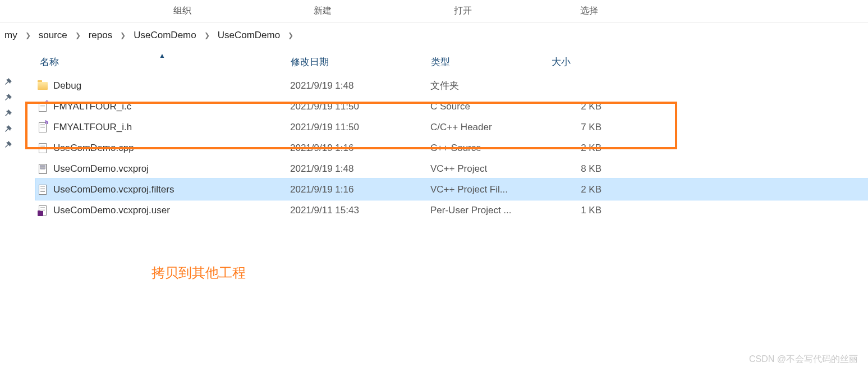 This screenshot has width=868, height=371. Describe the element at coordinates (585, 62) in the screenshot. I see `column-header-size: 大小` at that location.